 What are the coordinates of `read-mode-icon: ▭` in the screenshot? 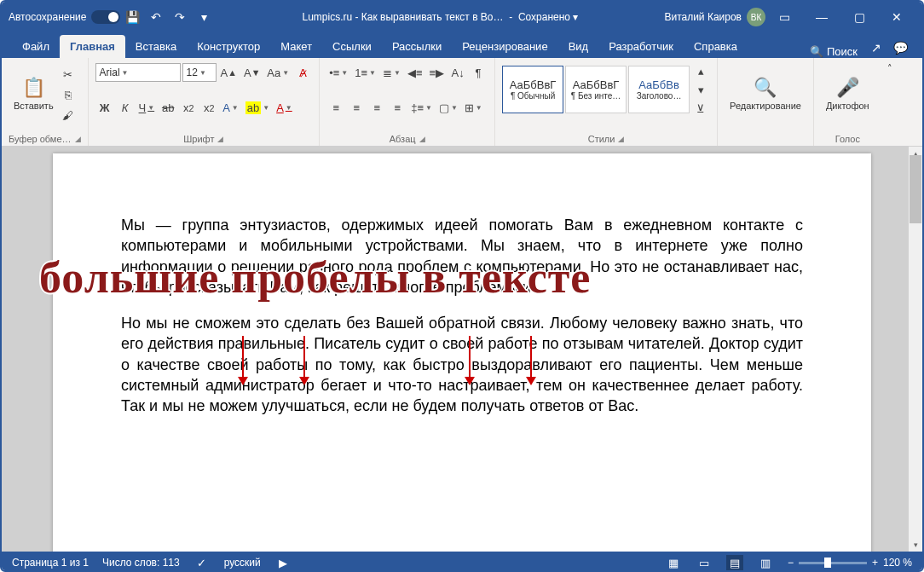 It's located at (704, 563).